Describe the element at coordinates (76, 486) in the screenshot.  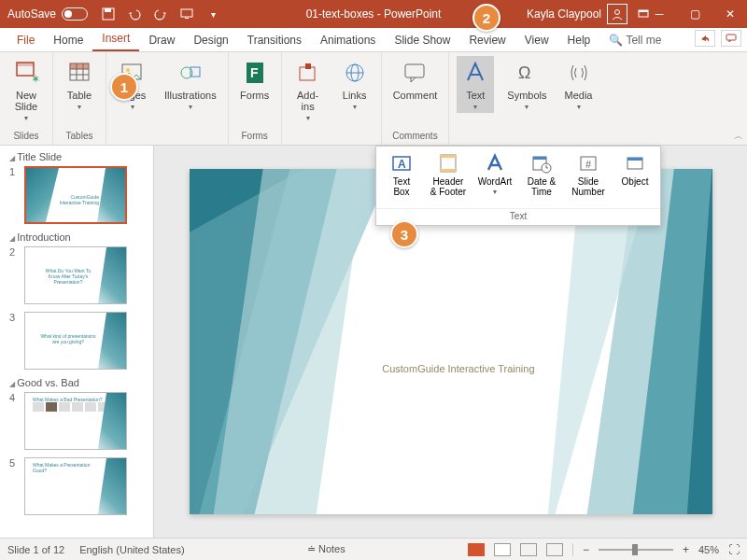
I see `thumbnail-slide-5: What Makes a Presentation Good?` at that location.